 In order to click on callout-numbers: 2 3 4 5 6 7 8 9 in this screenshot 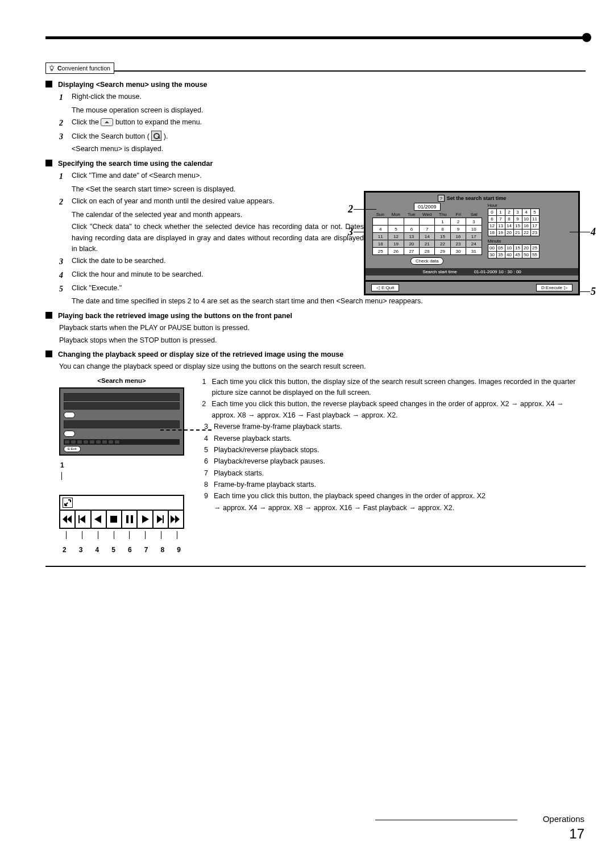, I will do `click(122, 548)`.